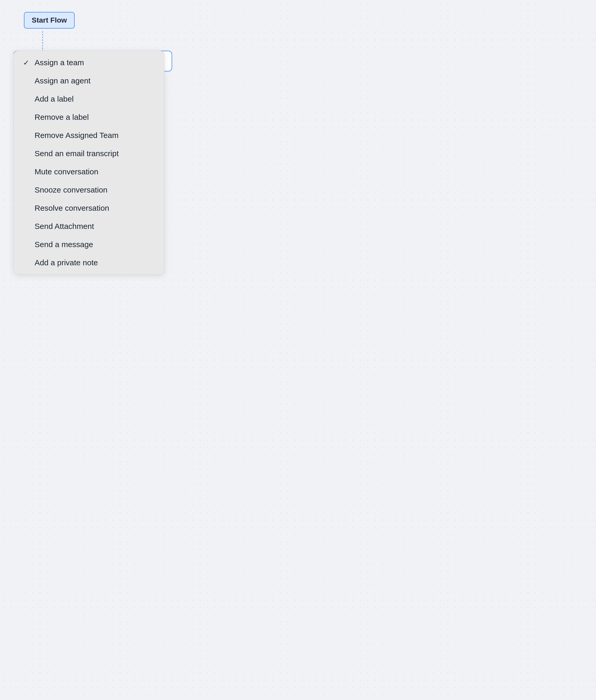  I want to click on dropdown-item-send-message: Send a message, so click(89, 244).